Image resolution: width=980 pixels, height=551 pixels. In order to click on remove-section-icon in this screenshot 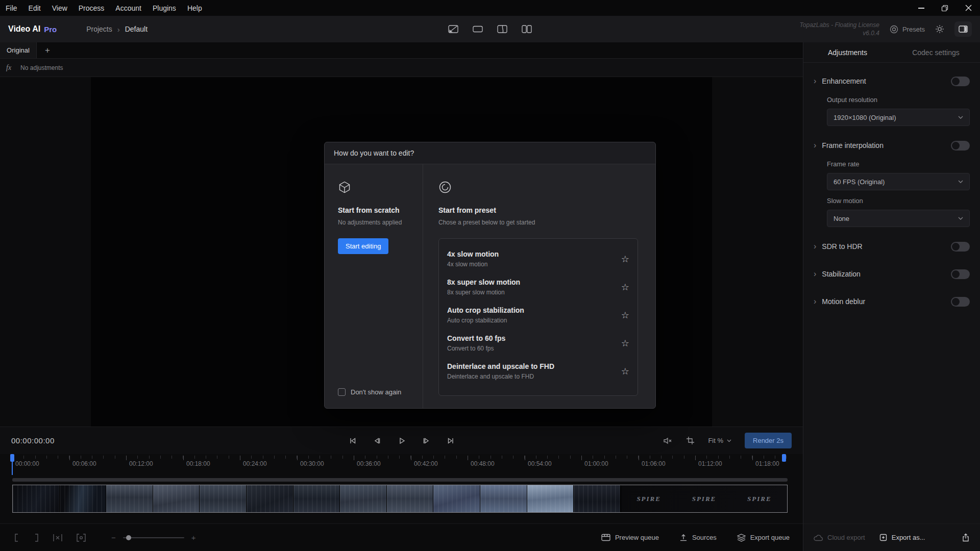, I will do `click(58, 538)`.